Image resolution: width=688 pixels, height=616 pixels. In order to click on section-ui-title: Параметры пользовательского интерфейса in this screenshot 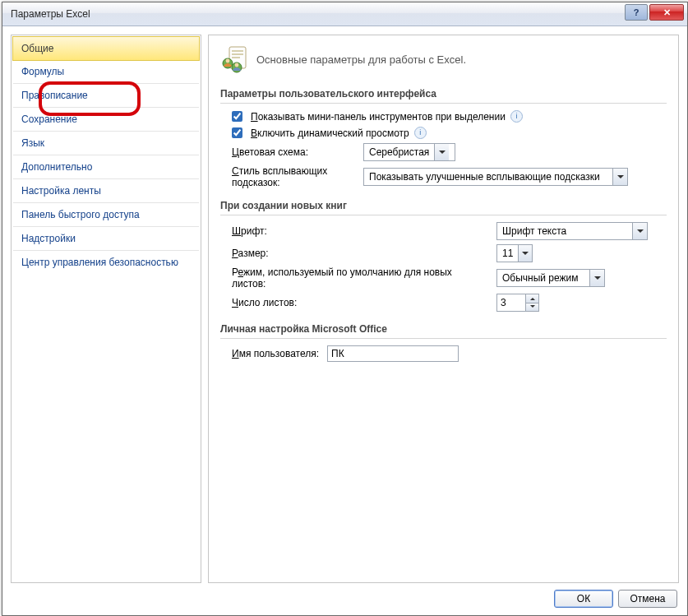, I will do `click(444, 94)`.